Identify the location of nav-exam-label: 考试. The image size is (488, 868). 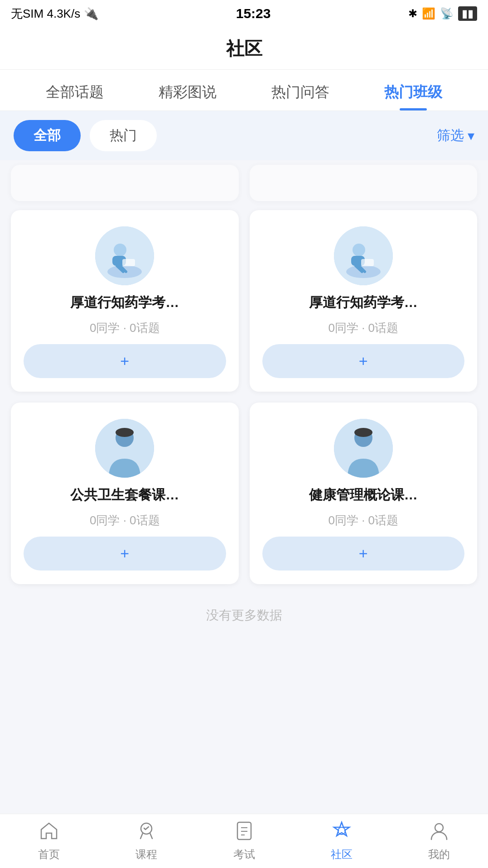
(244, 854).